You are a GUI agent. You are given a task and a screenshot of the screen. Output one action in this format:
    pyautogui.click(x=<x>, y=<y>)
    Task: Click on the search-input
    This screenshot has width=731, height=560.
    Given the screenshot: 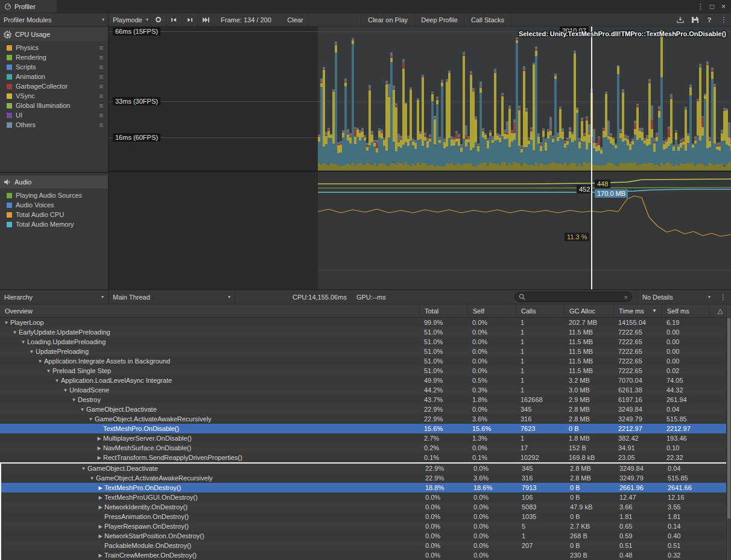 What is the action you would take?
    pyautogui.click(x=575, y=297)
    